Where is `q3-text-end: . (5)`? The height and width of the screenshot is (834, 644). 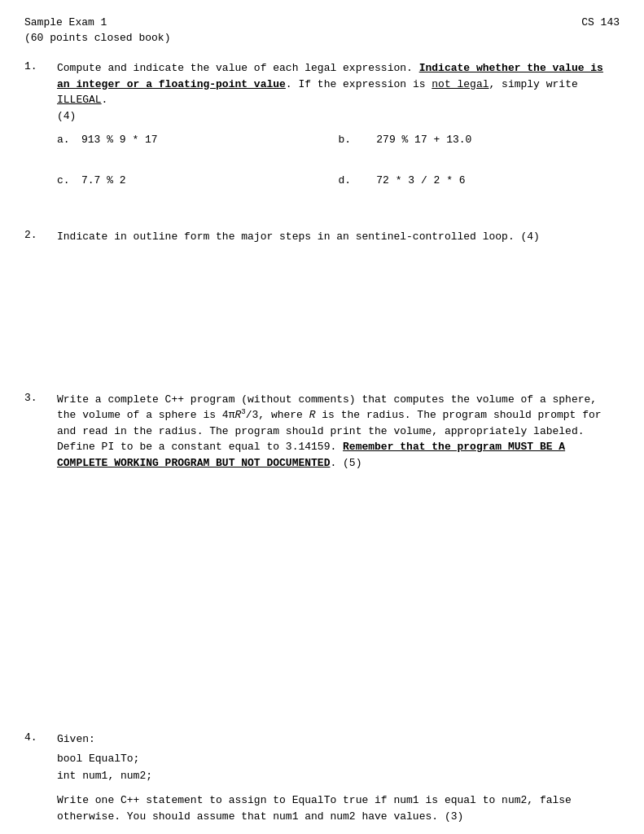 q3-text-end: . (5) is located at coordinates (345, 463).